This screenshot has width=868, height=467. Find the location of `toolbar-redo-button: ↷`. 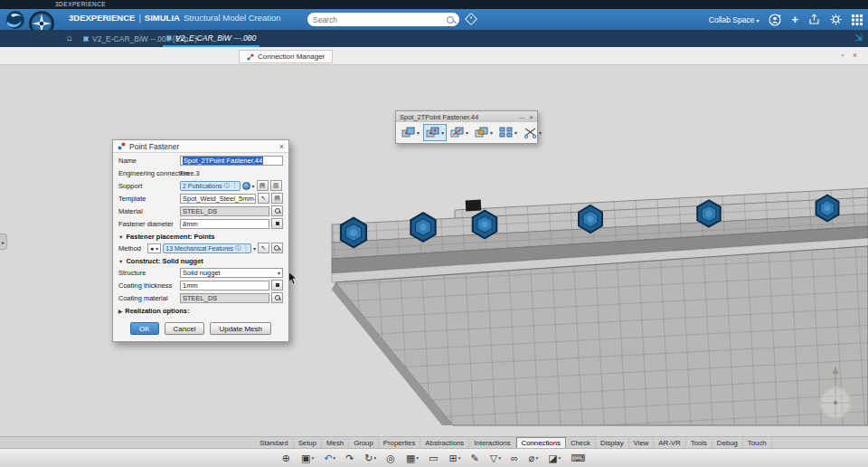

toolbar-redo-button: ↷ is located at coordinates (350, 458).